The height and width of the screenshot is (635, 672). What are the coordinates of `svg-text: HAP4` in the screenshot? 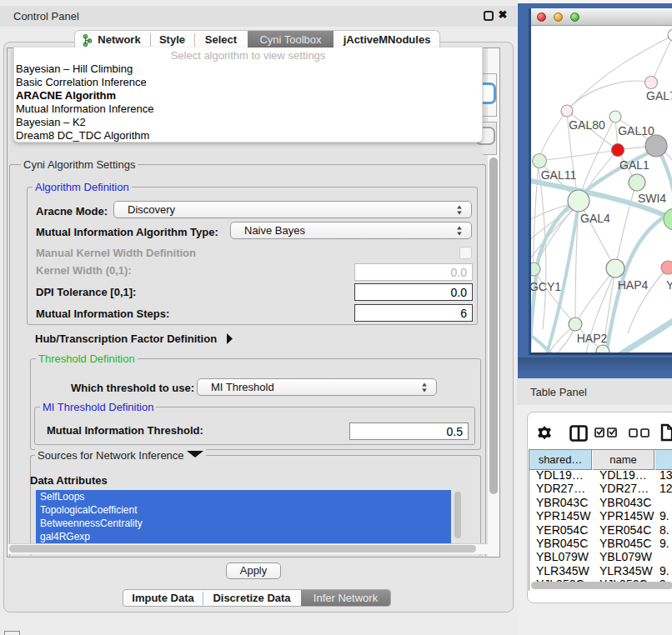 It's located at (634, 285).